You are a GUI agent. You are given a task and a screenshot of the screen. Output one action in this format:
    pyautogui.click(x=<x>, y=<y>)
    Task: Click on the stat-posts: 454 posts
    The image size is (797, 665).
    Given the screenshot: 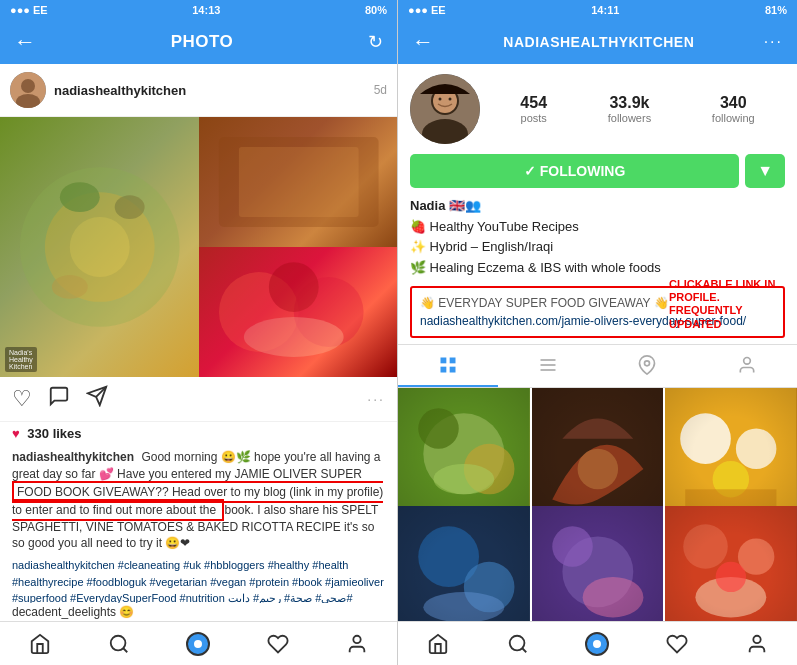 What is the action you would take?
    pyautogui.click(x=534, y=109)
    